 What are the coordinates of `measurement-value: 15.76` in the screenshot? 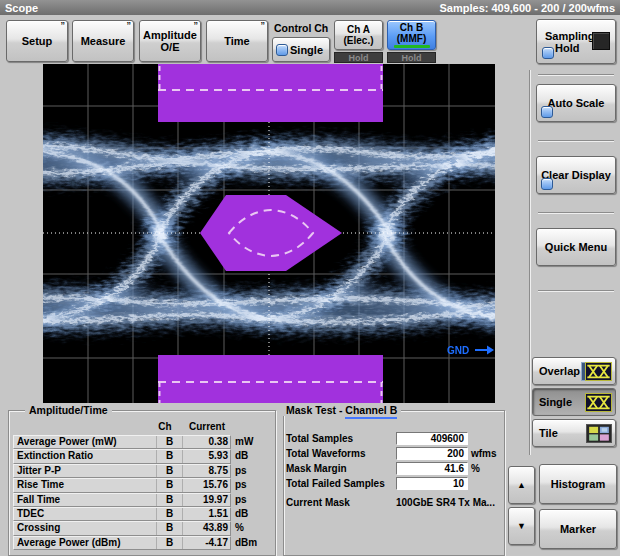 It's located at (206, 485).